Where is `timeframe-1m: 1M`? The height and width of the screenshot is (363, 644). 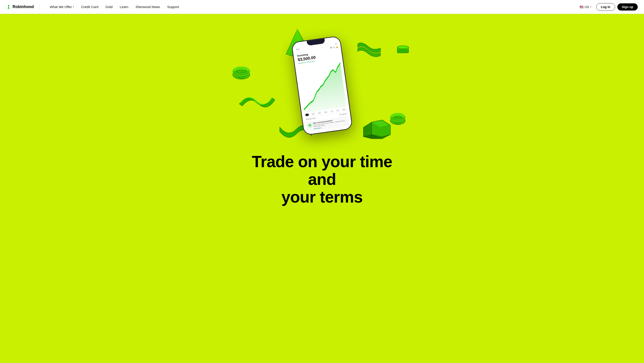
timeframe-1m: 1M is located at coordinates (320, 113).